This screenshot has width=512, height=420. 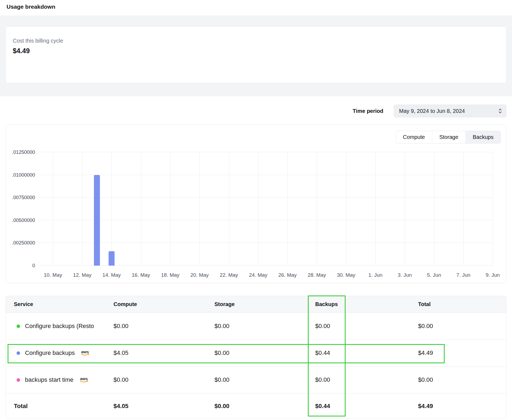 I want to click on x-tick-label: 1. Jun, so click(x=375, y=275).